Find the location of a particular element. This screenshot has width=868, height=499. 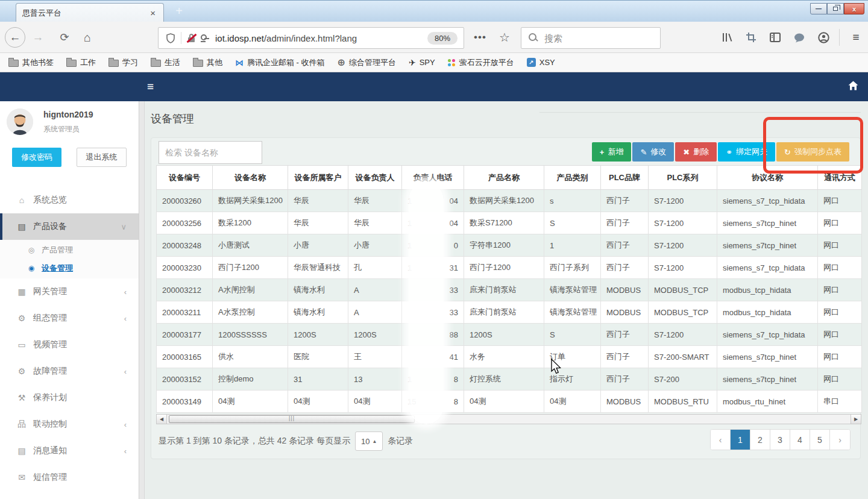

page-button-3: 3 is located at coordinates (780, 440).